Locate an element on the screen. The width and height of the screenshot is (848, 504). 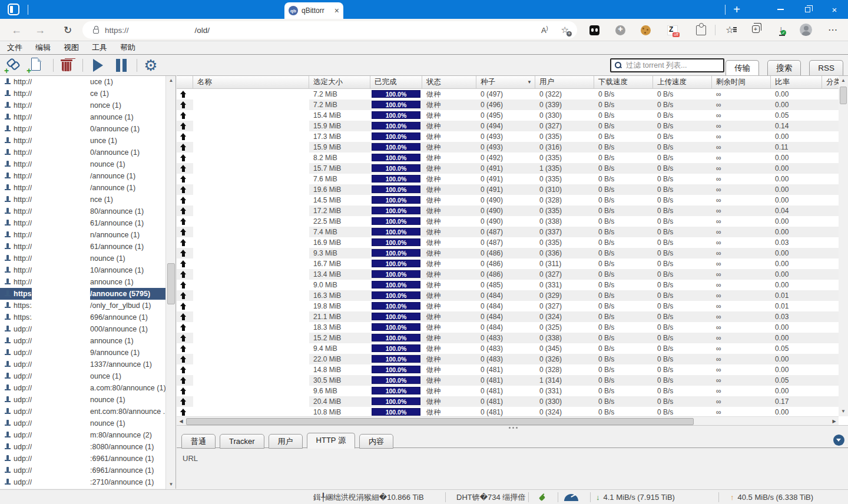
delete-icon is located at coordinates (67, 65).